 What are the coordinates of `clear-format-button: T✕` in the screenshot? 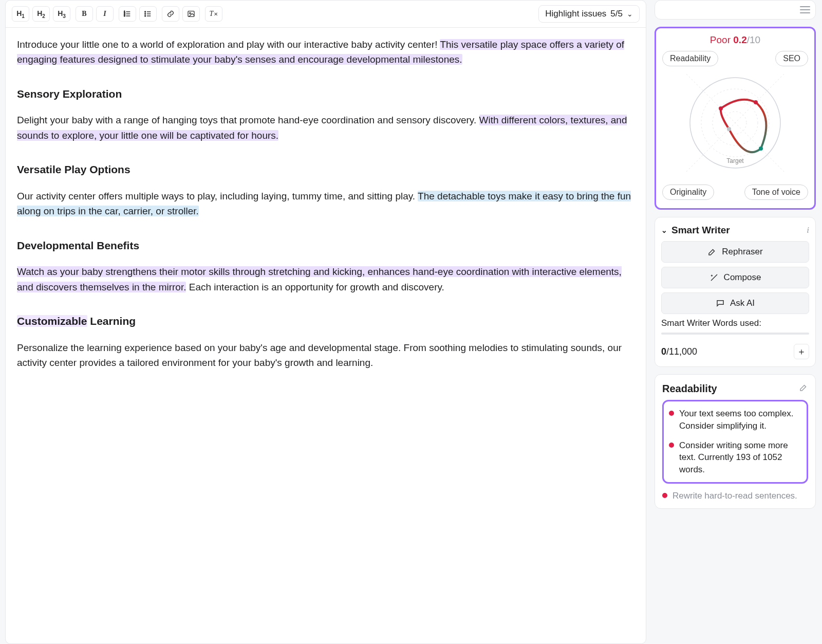 It's located at (214, 14).